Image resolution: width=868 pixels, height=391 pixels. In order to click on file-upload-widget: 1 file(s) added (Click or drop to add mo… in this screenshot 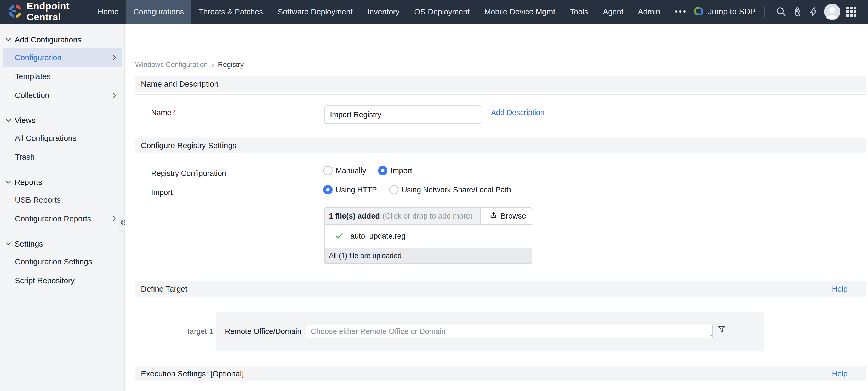, I will do `click(428, 235)`.